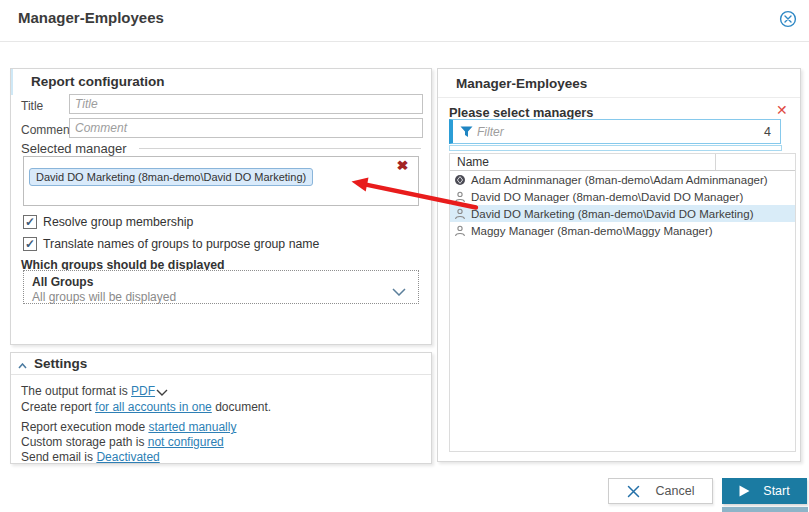  I want to click on filter-funnel-icon, so click(466, 132).